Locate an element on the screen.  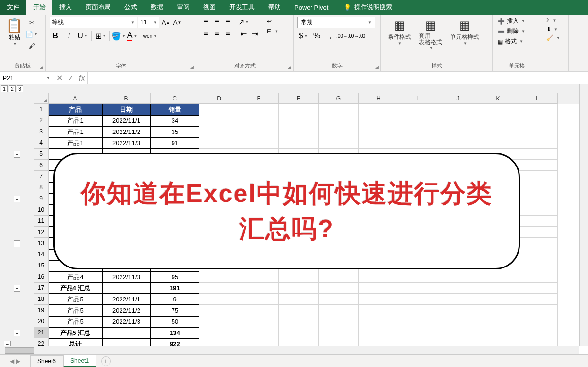
copy-button: 📄▼ is located at coordinates (32, 34).